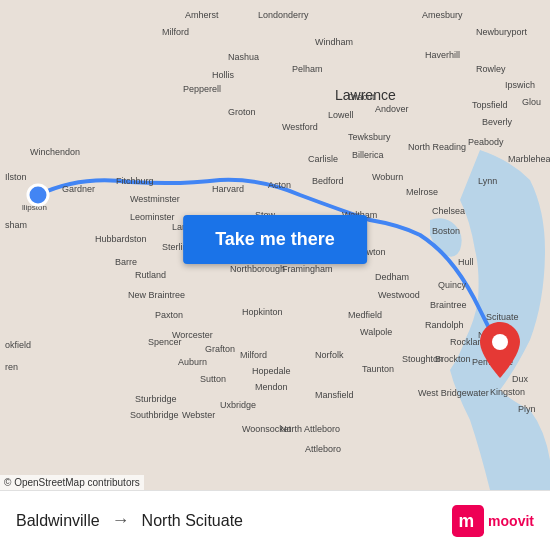 This screenshot has width=550, height=550. Describe the element at coordinates (150, 275) in the screenshot. I see `svg-text: Rutland` at that location.